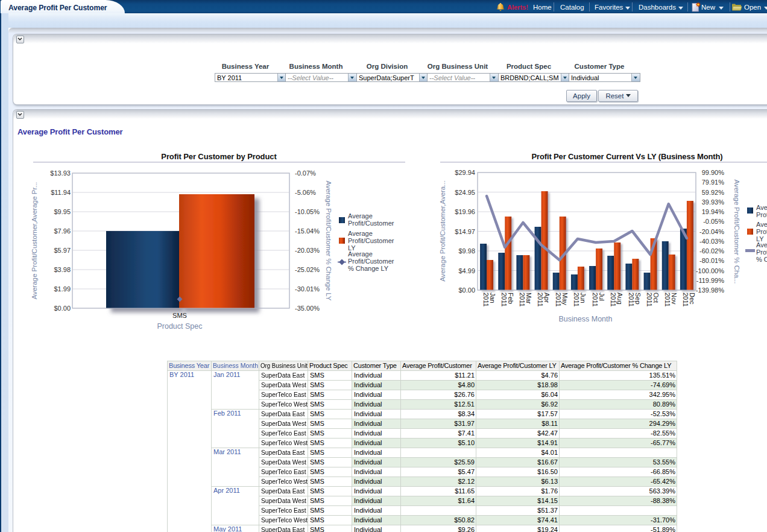 The width and height of the screenshot is (767, 532). What do you see at coordinates (714, 221) in the screenshot?
I see `svg-text: -0.05%` at bounding box center [714, 221].